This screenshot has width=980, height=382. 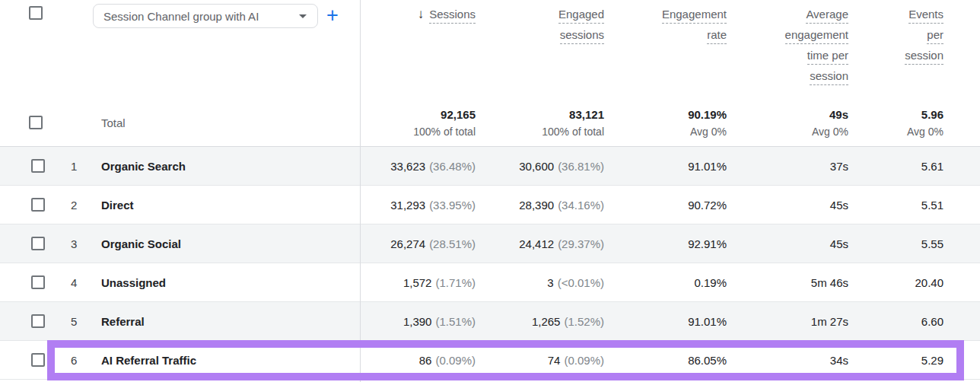 I want to click on column-header-engaged-sessions: Engaged sessions, so click(x=540, y=49).